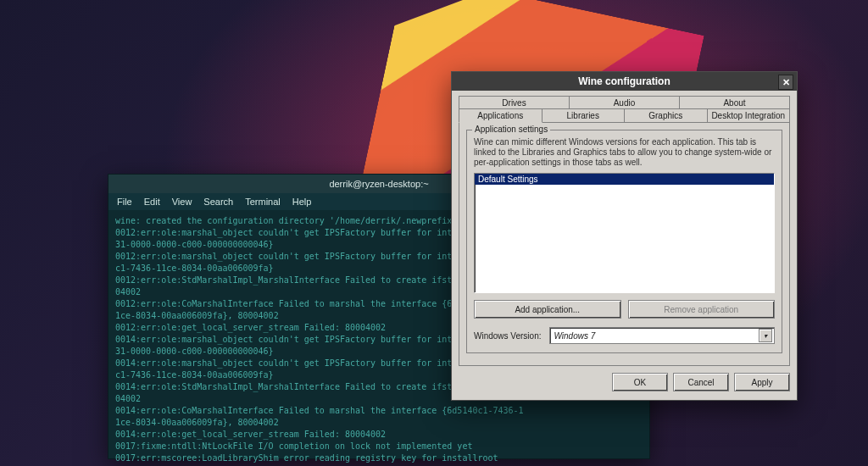 The width and height of the screenshot is (868, 466). Describe the element at coordinates (182, 202) in the screenshot. I see `menu-view: View` at that location.